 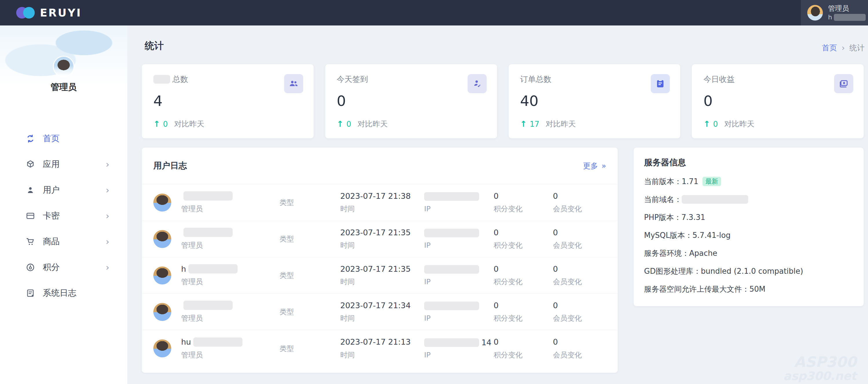 What do you see at coordinates (51, 267) in the screenshot?
I see `sidebar-item-label: 积分` at bounding box center [51, 267].